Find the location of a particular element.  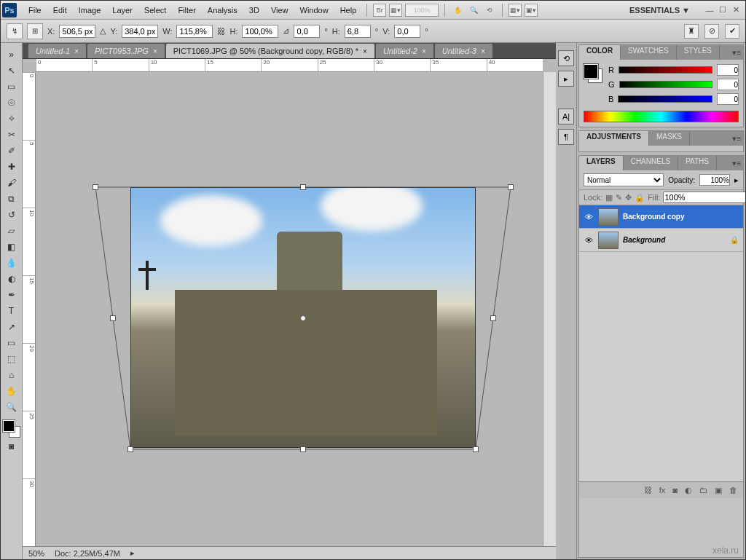

layer-row: 👁 Background copy is located at coordinates (661, 217).